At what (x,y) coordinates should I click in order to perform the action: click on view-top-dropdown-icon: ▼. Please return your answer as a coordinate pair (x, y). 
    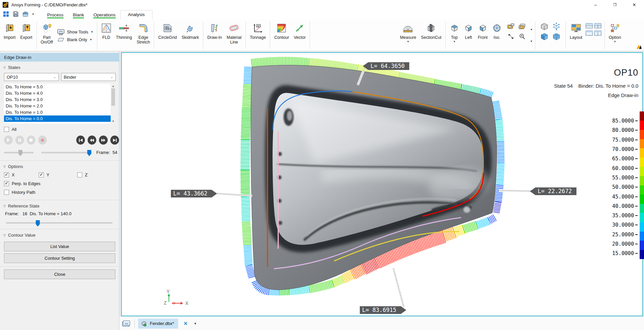
    Looking at the image, I should click on (454, 42).